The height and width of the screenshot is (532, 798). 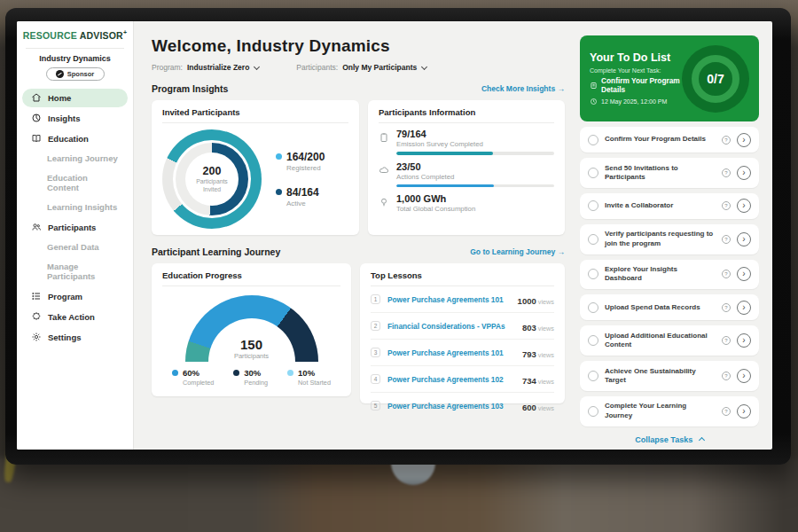 What do you see at coordinates (36, 296) in the screenshot?
I see `list-icon` at bounding box center [36, 296].